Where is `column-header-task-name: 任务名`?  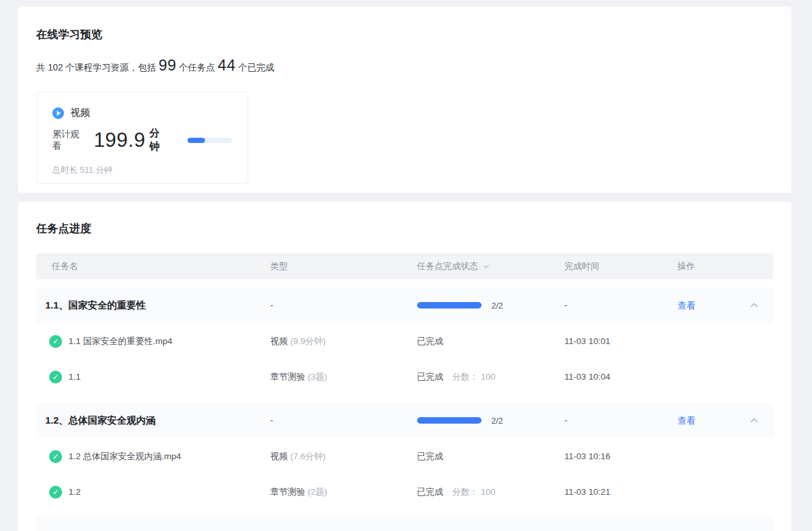 column-header-task-name: 任务名 is located at coordinates (153, 266).